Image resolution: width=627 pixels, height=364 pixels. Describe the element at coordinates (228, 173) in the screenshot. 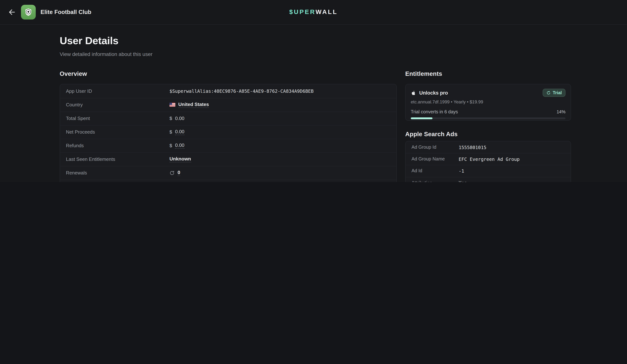

I see `overview-row-renewals: Renewals 0` at that location.